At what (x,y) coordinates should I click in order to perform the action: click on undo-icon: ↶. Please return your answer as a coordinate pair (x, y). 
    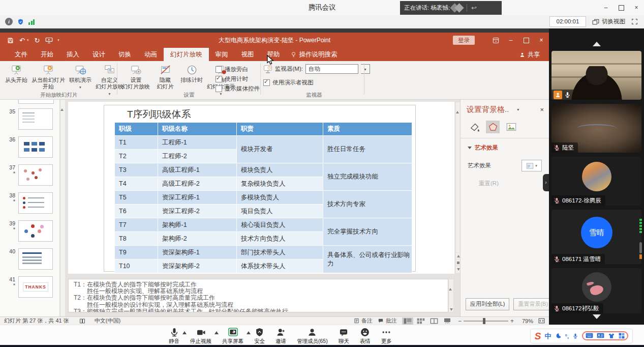
    Looking at the image, I should click on (22, 41).